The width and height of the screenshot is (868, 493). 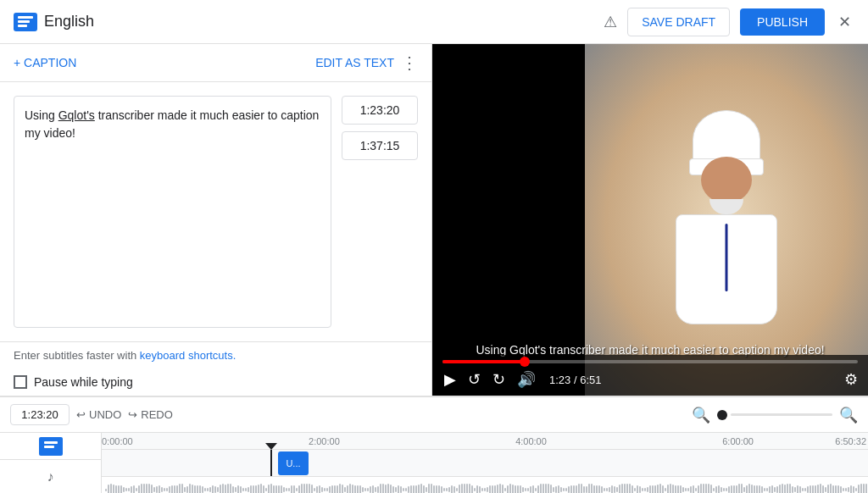 What do you see at coordinates (151, 415) in the screenshot?
I see `redo-button: ↪ REDO` at bounding box center [151, 415].